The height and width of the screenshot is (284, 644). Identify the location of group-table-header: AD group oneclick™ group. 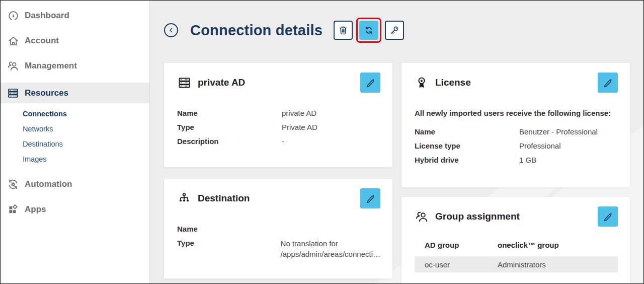
(516, 245).